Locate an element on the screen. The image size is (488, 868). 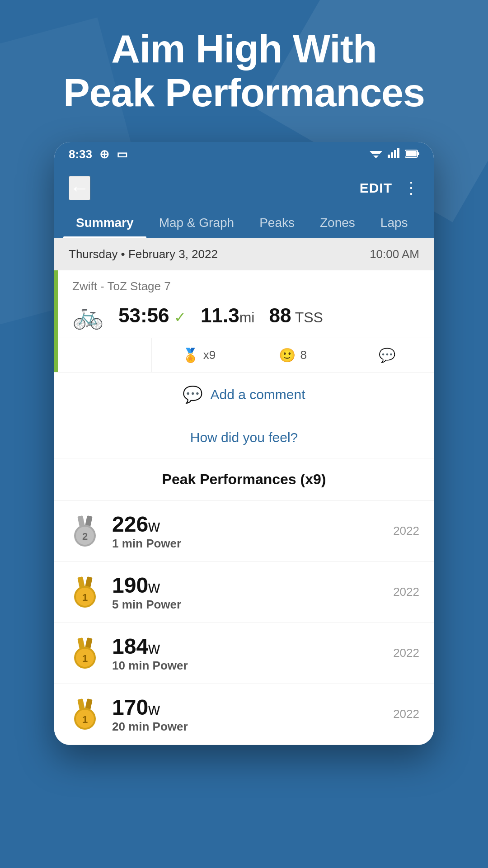
back-button: ← is located at coordinates (80, 188).